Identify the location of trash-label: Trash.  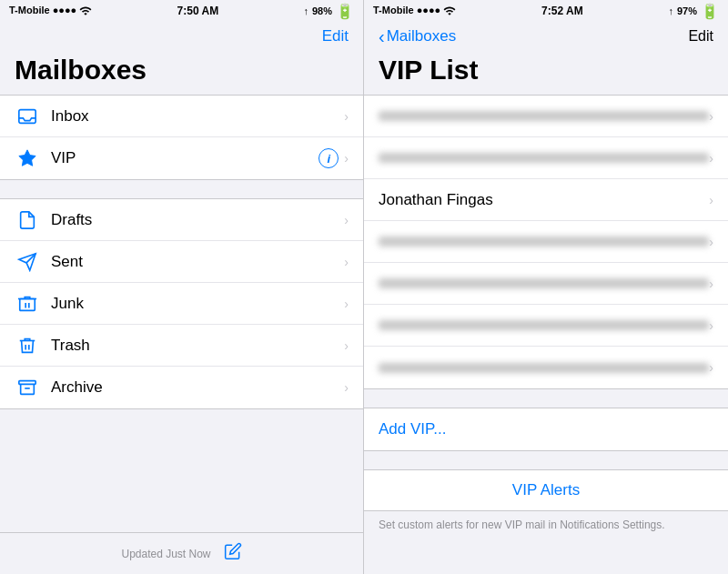
(197, 346).